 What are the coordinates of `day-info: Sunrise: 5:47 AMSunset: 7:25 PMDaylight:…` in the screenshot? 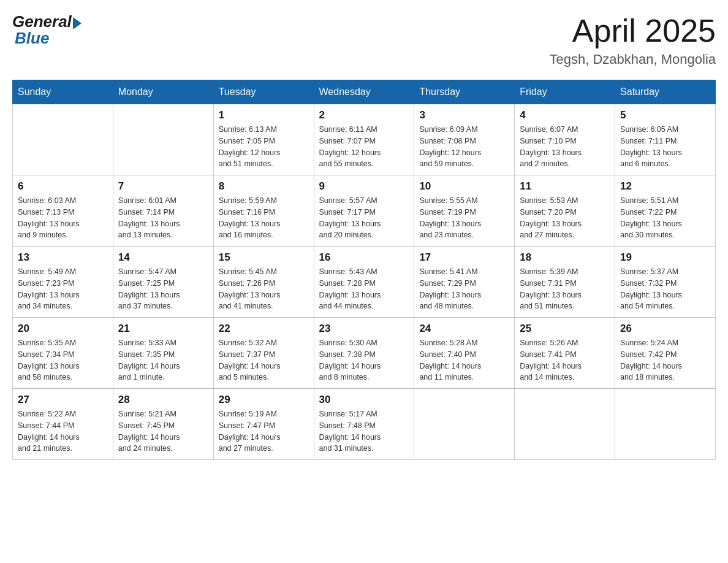 It's located at (163, 289).